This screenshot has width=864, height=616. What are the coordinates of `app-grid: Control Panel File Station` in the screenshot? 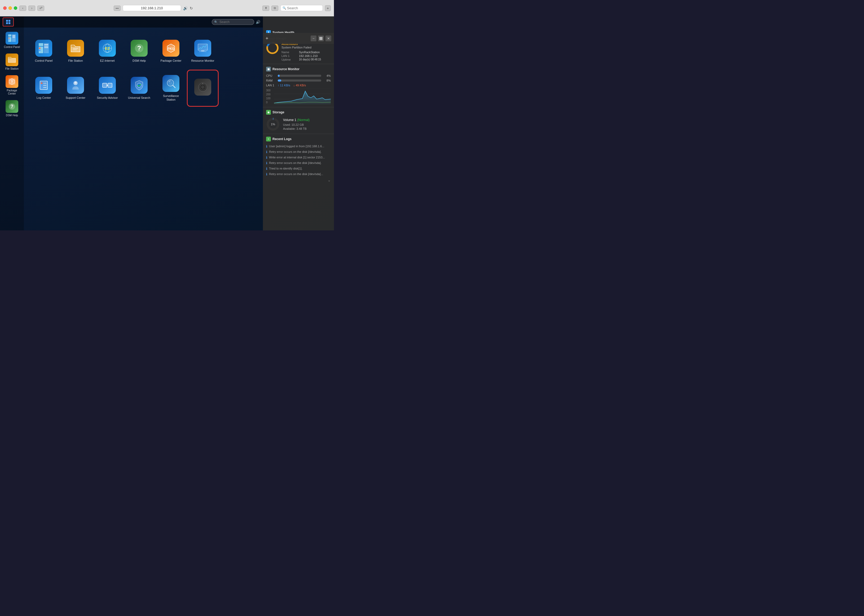 It's located at (143, 70).